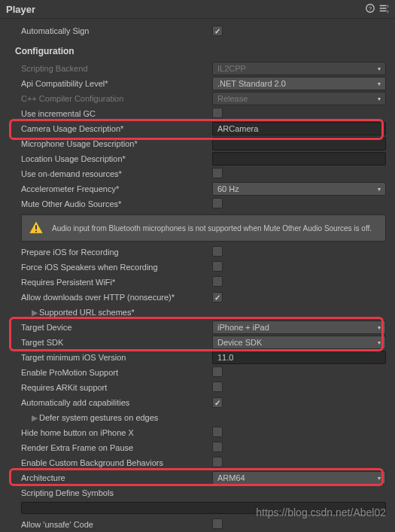 The height and width of the screenshot is (532, 395). Describe the element at coordinates (203, 493) in the screenshot. I see `row-scripting-define: Scripting Define Symbols` at that location.